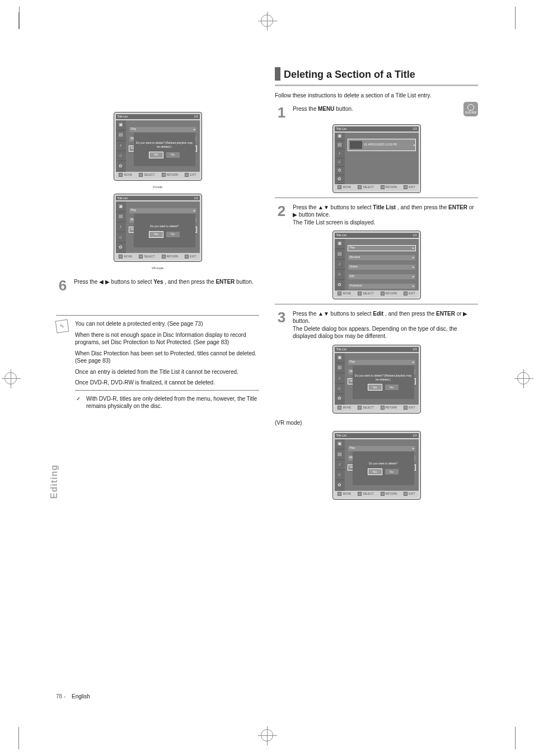 The image size is (534, 756). What do you see at coordinates (282, 325) in the screenshot?
I see `step-number: 3` at bounding box center [282, 325].